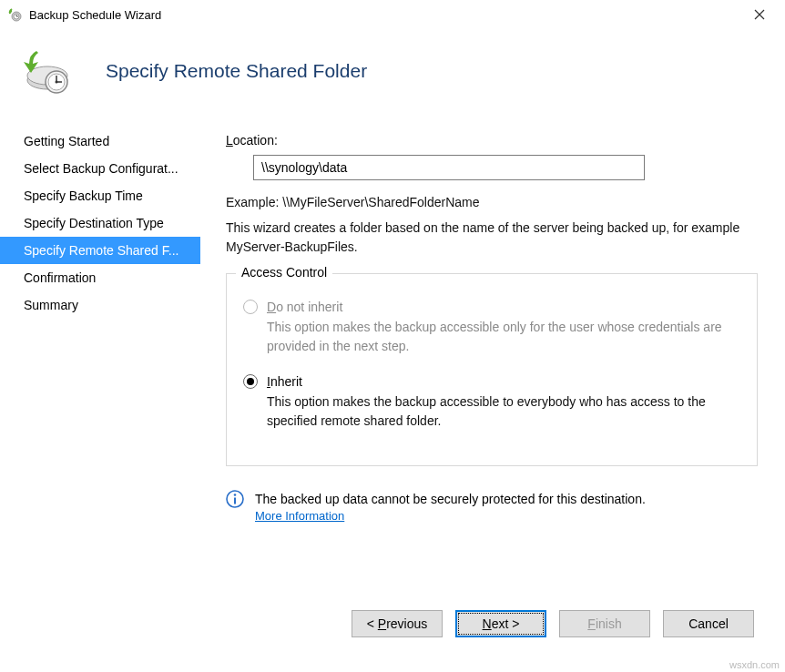 This screenshot has width=785, height=672. I want to click on next-button: Next >, so click(501, 624).